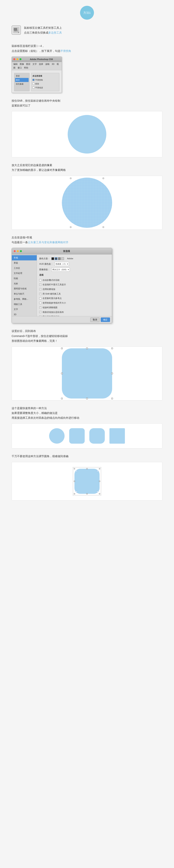  Describe the element at coordinates (87, 101) in the screenshot. I see `step3-line1: 按住Shift，按住鼠标左键在画布中央绘制` at that location.